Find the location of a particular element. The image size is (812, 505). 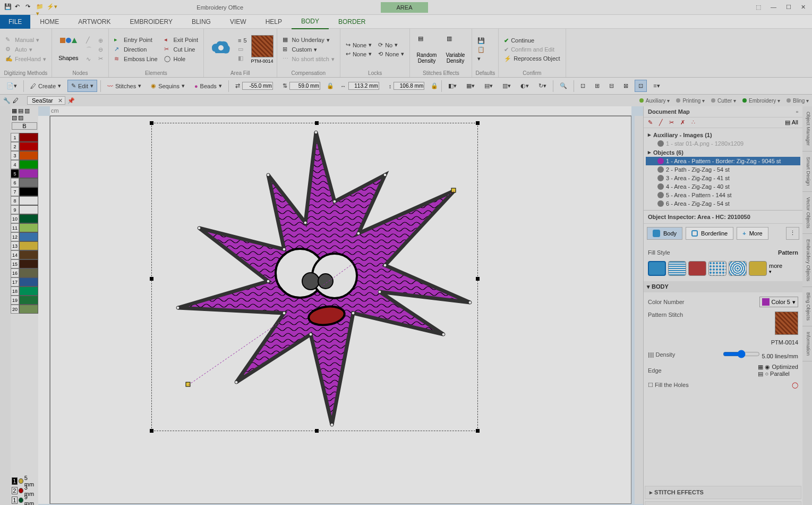

mini-tool-2: 🖊 is located at coordinates (16, 100).